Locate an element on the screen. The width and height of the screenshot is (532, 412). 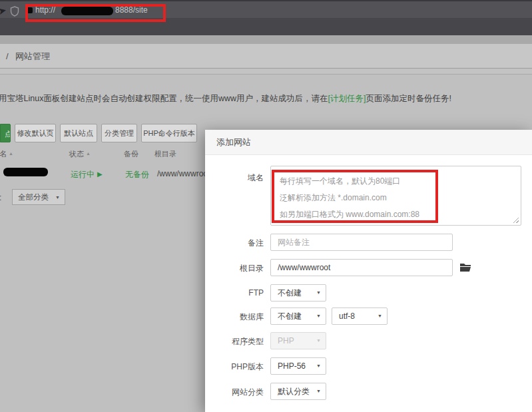
site-status-running: 运行中 is located at coordinates (83, 174).